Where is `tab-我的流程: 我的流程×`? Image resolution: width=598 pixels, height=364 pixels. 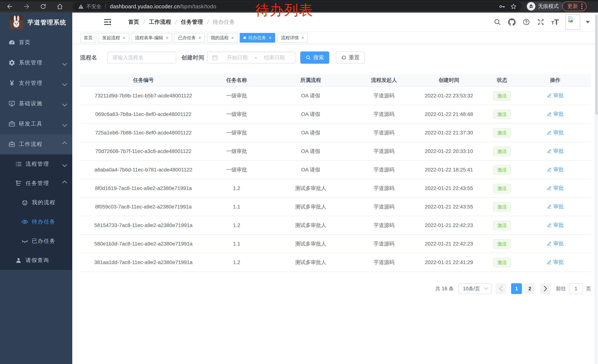 tab-我的流程: 我的流程× is located at coordinates (222, 38).